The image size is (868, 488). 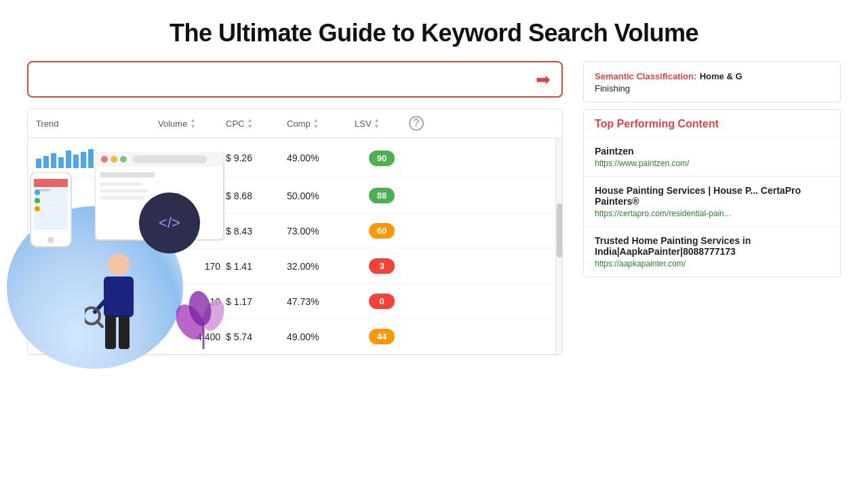 I want to click on table-row: 4,400 $ 5.74 49.00% 44, so click(x=295, y=337).